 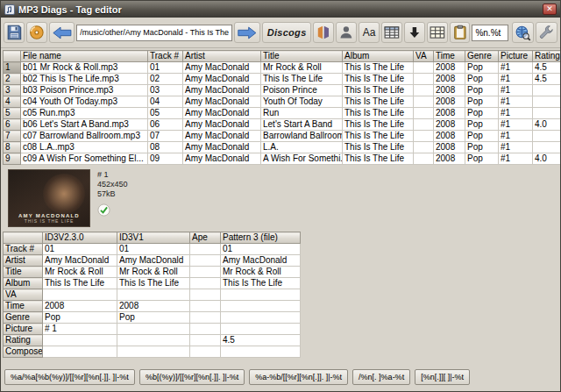 What do you see at coordinates (10, 10) in the screenshot?
I see `app-icon` at bounding box center [10, 10].